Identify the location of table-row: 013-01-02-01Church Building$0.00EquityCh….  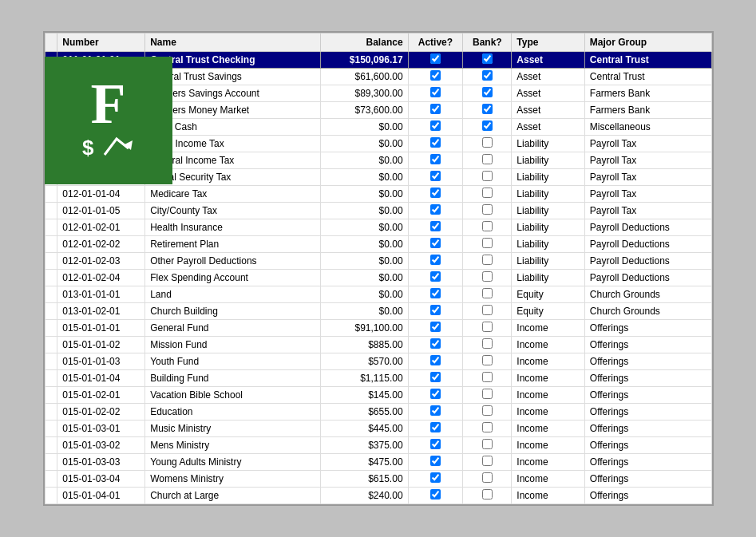
(378, 311).